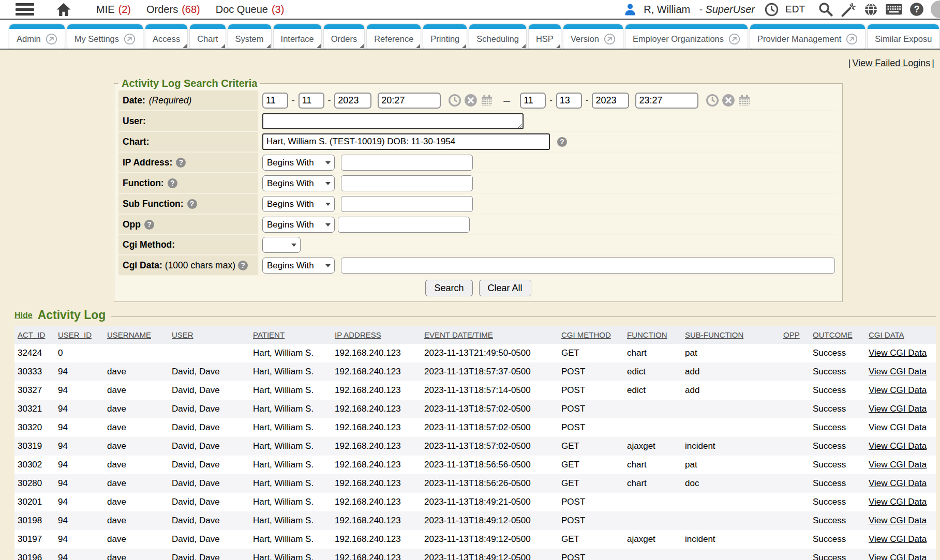 This screenshot has width=940, height=560. Describe the element at coordinates (795, 502) in the screenshot. I see `cell-opp` at that location.